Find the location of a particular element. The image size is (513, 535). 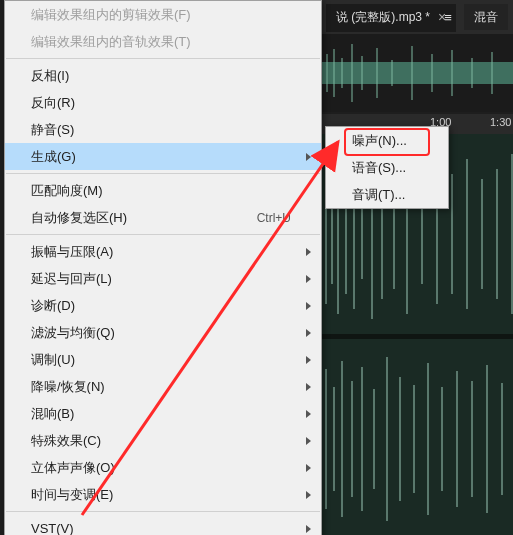

menu-label: 时间与变调(E) is located at coordinates (72, 495).